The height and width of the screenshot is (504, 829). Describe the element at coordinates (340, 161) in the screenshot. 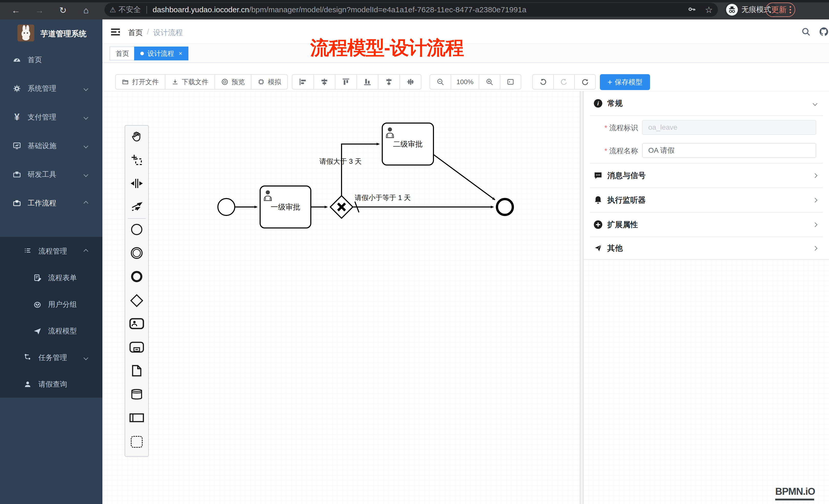

I see `flow-label-gt3: 请假大于 3 天` at that location.